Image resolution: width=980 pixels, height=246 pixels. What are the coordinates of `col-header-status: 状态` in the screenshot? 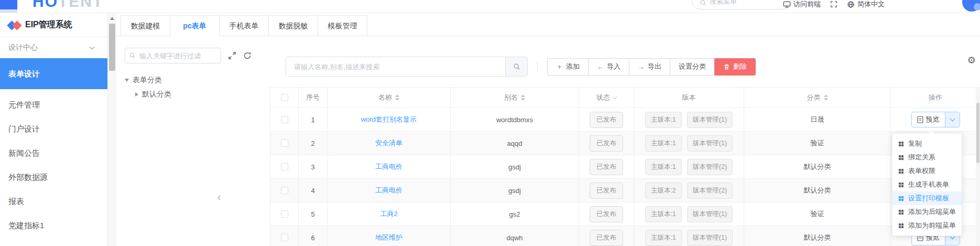 It's located at (607, 98).